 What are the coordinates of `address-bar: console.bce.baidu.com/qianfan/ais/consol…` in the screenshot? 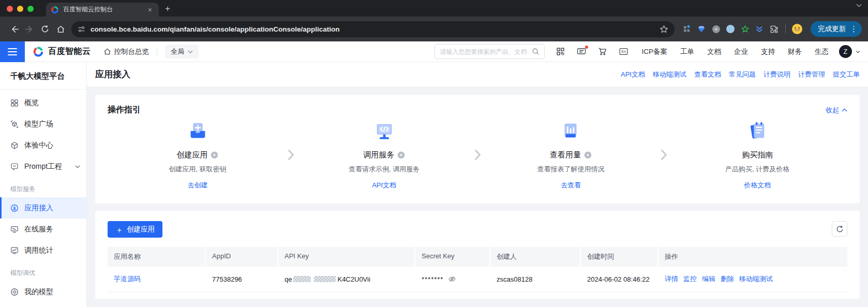 It's located at (373, 29).